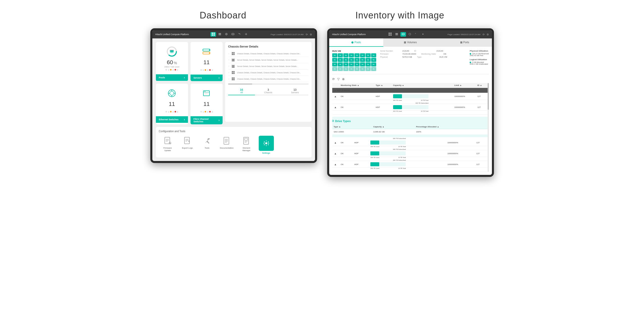 The image size is (644, 326). I want to click on nav-server, so click(220, 34).